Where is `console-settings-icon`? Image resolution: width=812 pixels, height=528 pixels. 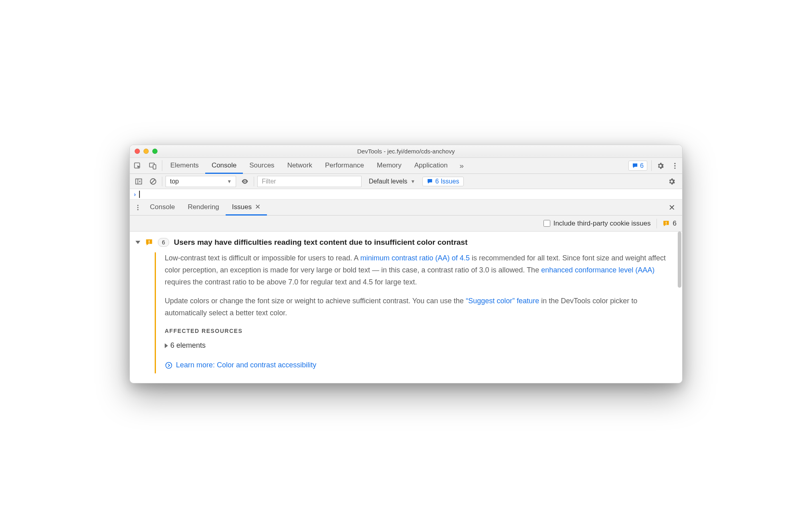
console-settings-icon is located at coordinates (672, 181).